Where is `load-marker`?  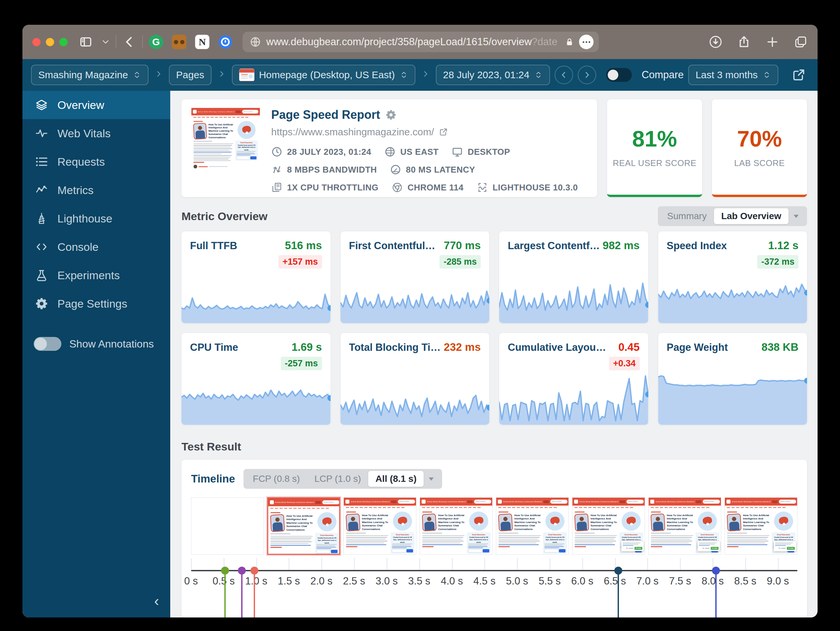
load-marker is located at coordinates (716, 571).